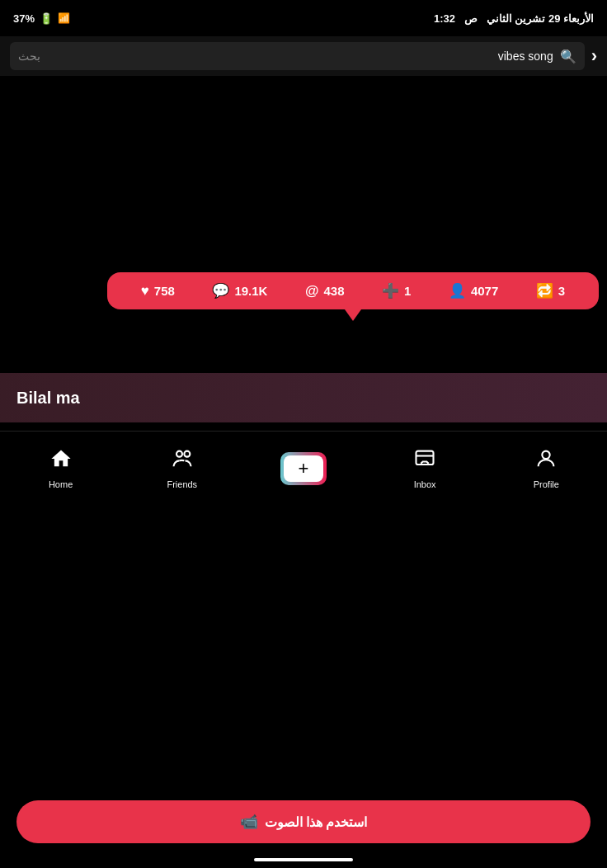 This screenshot has width=607, height=868. I want to click on notification-tooltip: ♥ 758 💬 19.1K @ 438 ➕ 1 👤 4077 🔁 3, so click(353, 290).